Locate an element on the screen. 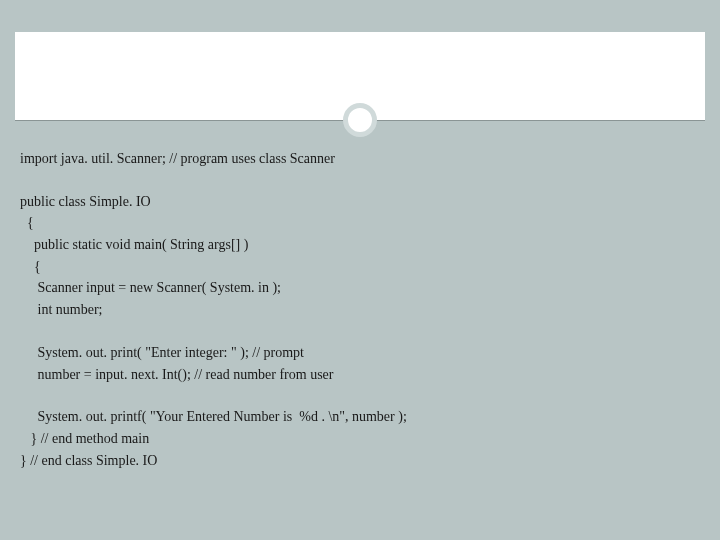 Image resolution: width=720 pixels, height=540 pixels. code-line: public class Simple. IO is located at coordinates (360, 202).